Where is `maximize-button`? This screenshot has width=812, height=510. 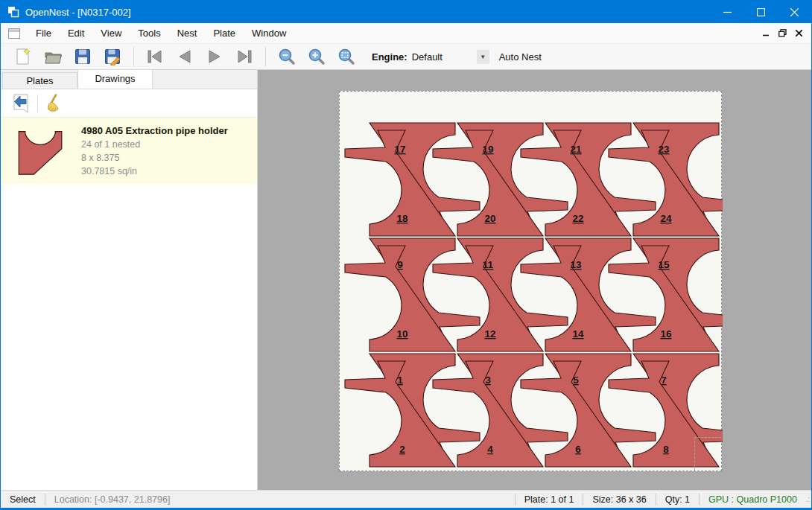
maximize-button is located at coordinates (761, 12).